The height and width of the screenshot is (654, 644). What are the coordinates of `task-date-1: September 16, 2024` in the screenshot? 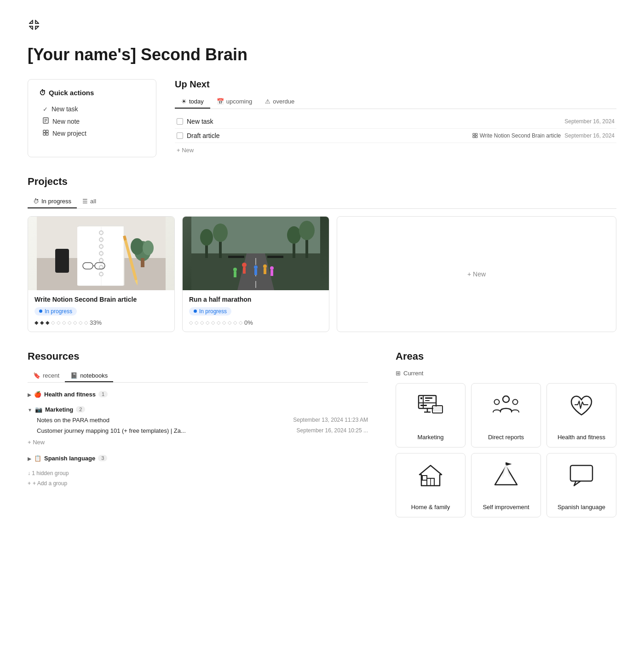 It's located at (590, 121).